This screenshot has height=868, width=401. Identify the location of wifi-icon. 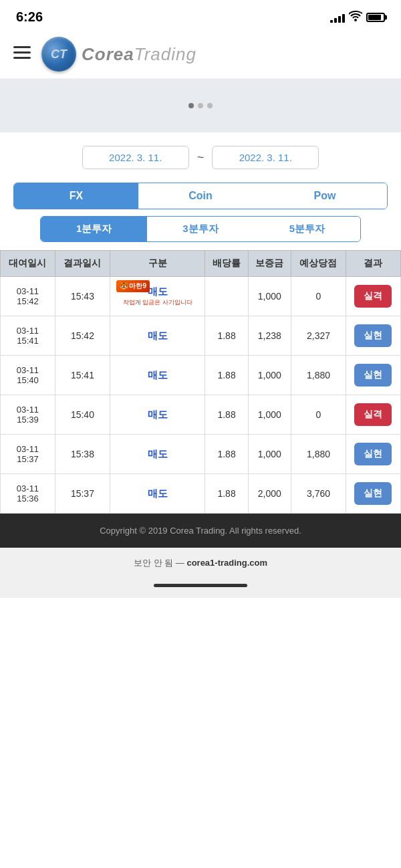
(356, 17).